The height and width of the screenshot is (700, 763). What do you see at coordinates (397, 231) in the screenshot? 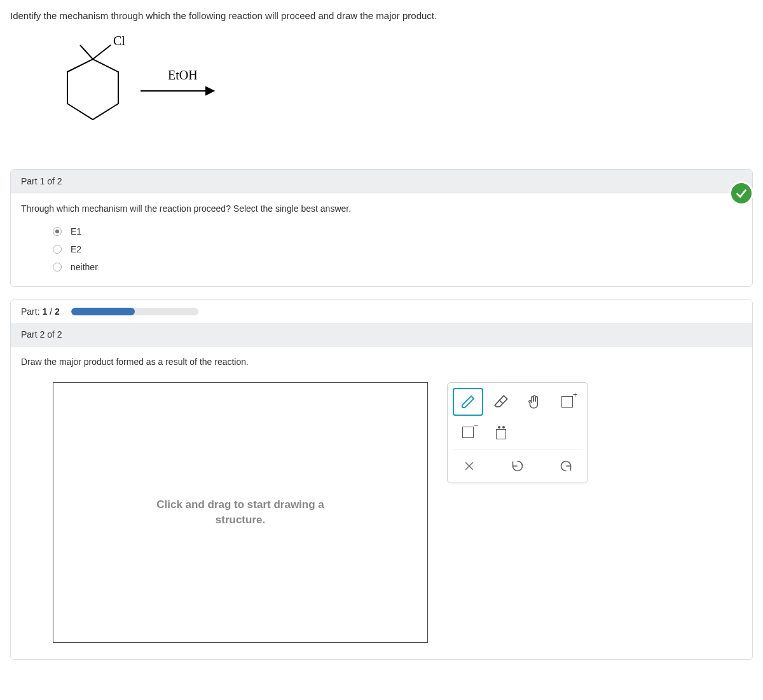
I see `option-e1: E1` at bounding box center [397, 231].